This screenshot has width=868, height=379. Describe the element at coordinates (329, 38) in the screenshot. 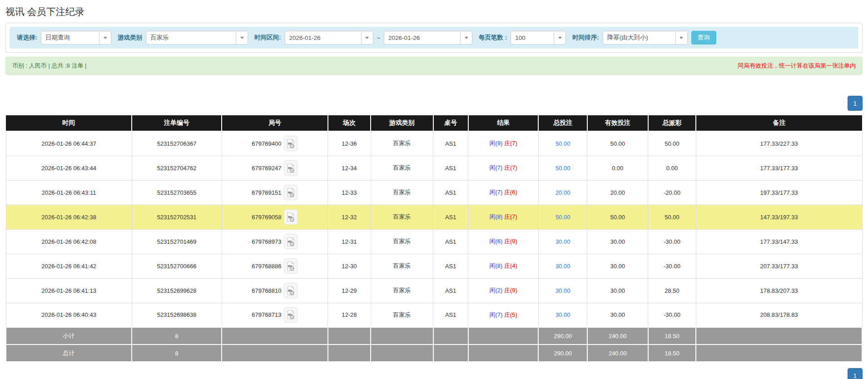

I see `date-from-combobox` at that location.